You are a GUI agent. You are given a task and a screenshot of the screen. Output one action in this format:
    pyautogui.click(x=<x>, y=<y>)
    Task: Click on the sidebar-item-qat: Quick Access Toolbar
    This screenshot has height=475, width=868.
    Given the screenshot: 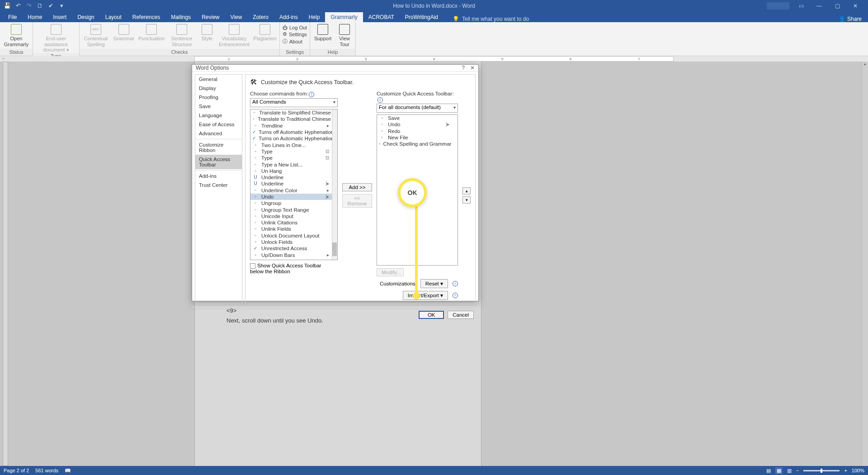 What is the action you would take?
    pyautogui.click(x=219, y=162)
    